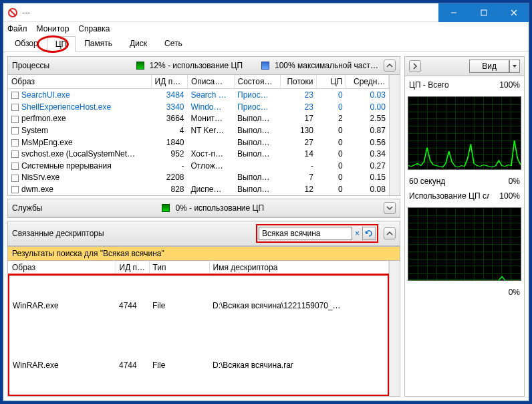 This screenshot has height=404, width=532. I want to click on processes-title: Процессы, so click(31, 66).